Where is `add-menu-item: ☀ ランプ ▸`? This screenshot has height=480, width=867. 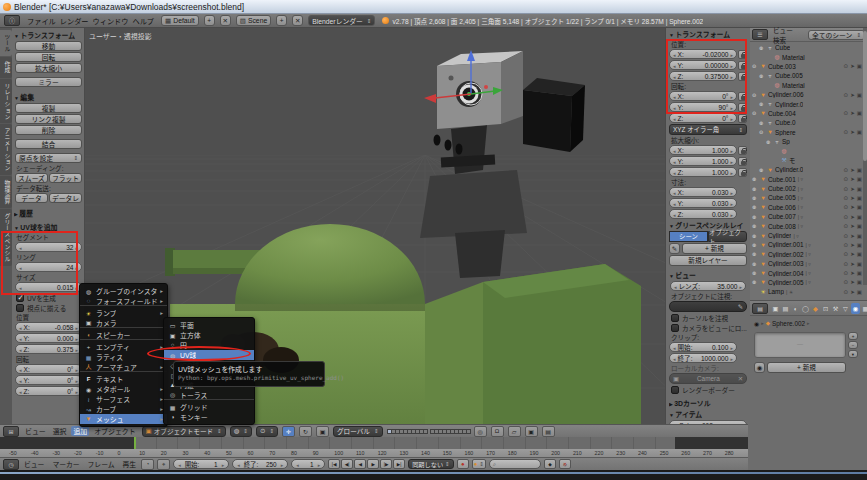
add-menu-item: ☀ ランプ ▸ is located at coordinates (124, 313).